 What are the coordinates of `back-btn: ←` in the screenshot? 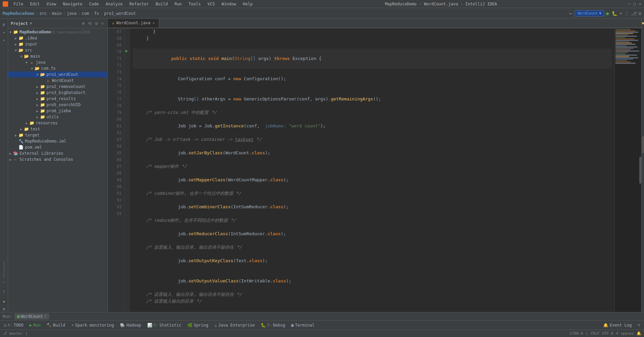 It's located at (571, 13).